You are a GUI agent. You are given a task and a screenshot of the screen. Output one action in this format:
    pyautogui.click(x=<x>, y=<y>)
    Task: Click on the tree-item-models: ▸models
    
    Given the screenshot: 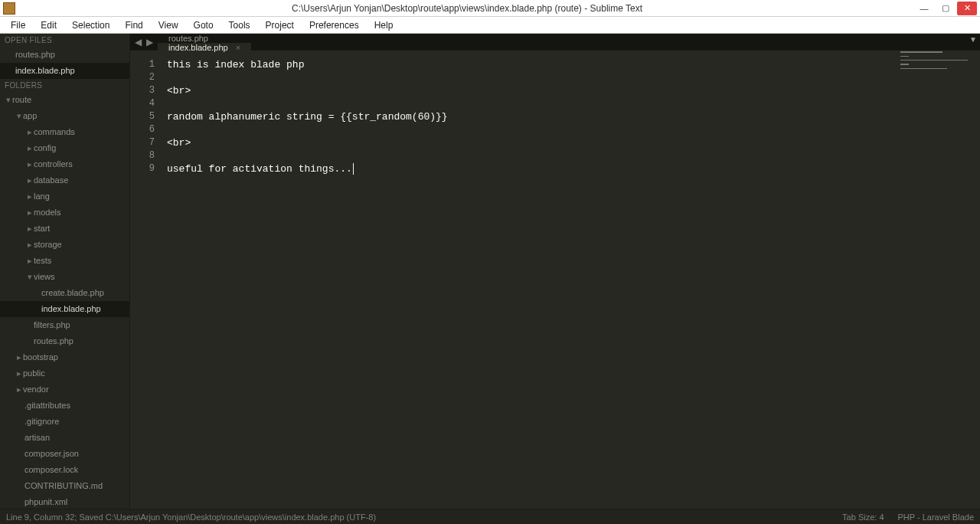 What is the action you would take?
    pyautogui.click(x=64, y=213)
    